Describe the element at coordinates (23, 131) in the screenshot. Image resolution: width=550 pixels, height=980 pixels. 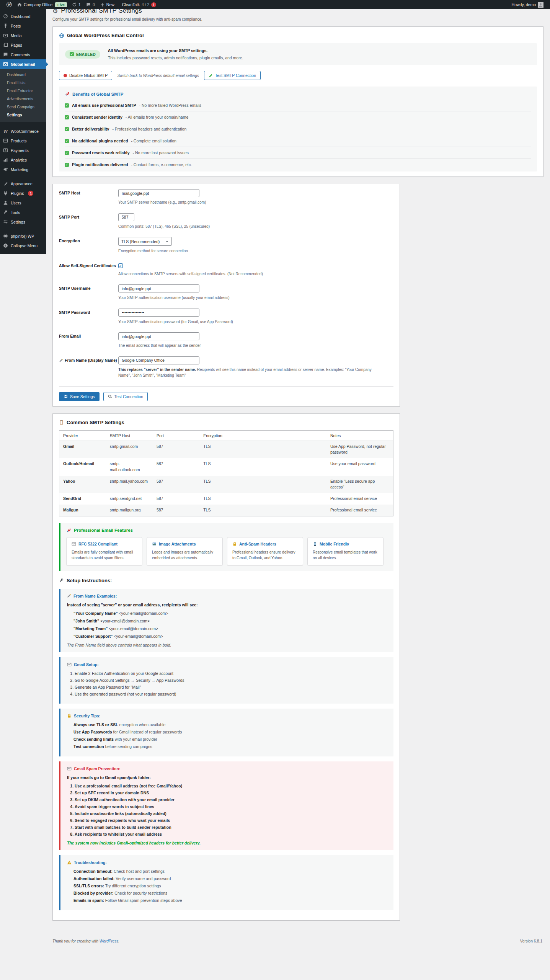
I see `sidebar-item-woocommerce: W WooCommerce` at that location.